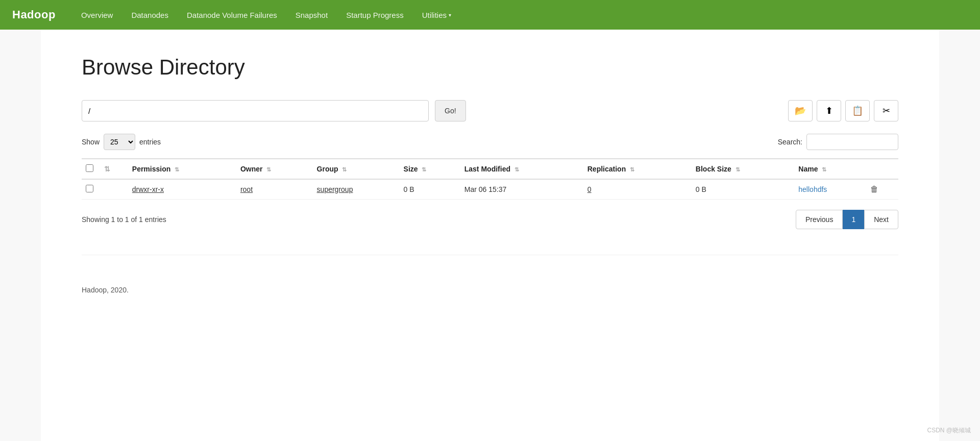  What do you see at coordinates (356, 189) in the screenshot?
I see `row-group: supergroup` at bounding box center [356, 189].